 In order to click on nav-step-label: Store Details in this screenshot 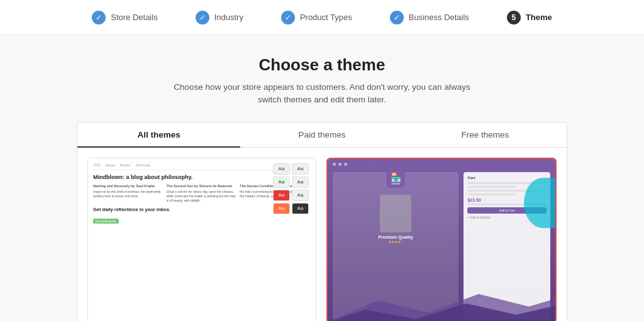, I will do `click(134, 18)`.